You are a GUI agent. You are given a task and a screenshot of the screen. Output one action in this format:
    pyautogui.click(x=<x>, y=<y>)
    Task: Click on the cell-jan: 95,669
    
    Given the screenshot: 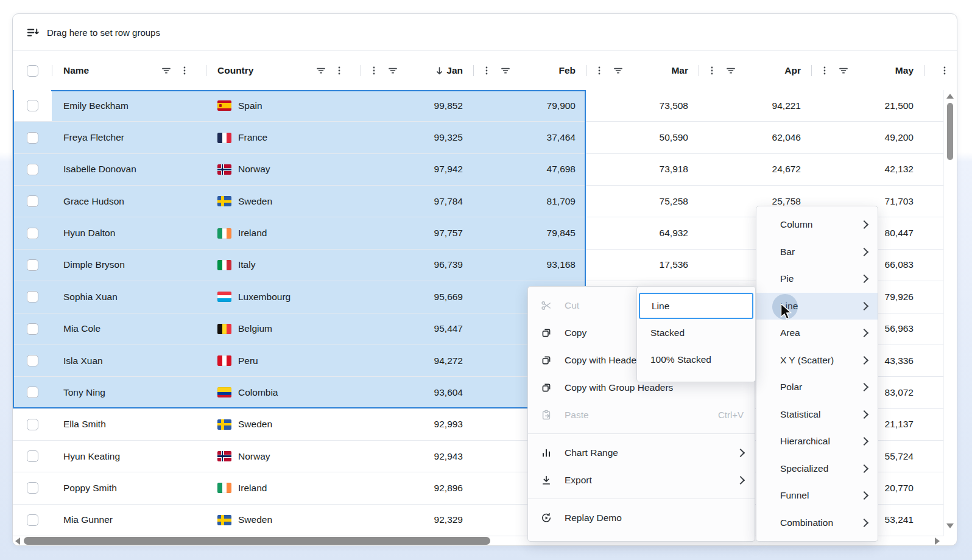 What is the action you would take?
    pyautogui.click(x=417, y=297)
    